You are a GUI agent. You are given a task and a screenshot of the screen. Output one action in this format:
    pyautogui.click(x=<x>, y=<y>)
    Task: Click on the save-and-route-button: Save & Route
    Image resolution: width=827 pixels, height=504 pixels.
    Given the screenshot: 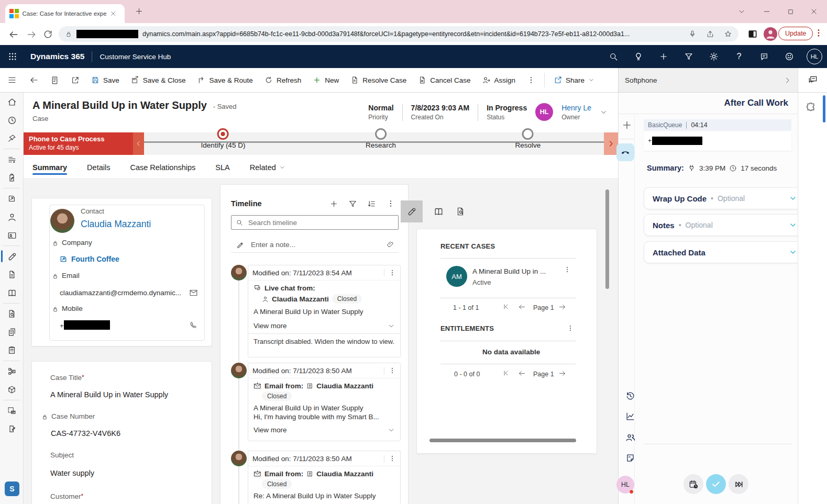 What is the action you would take?
    pyautogui.click(x=225, y=81)
    